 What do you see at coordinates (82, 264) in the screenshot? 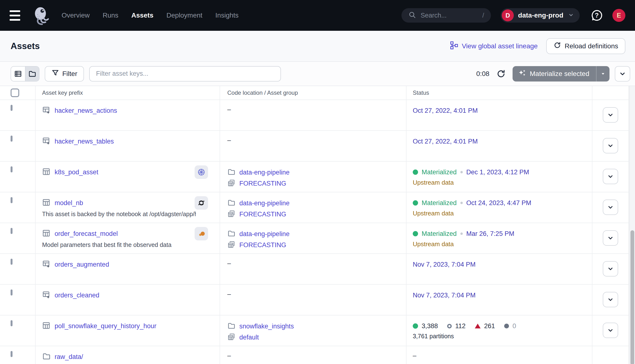
I see `asset-link: orders_augmented` at bounding box center [82, 264].